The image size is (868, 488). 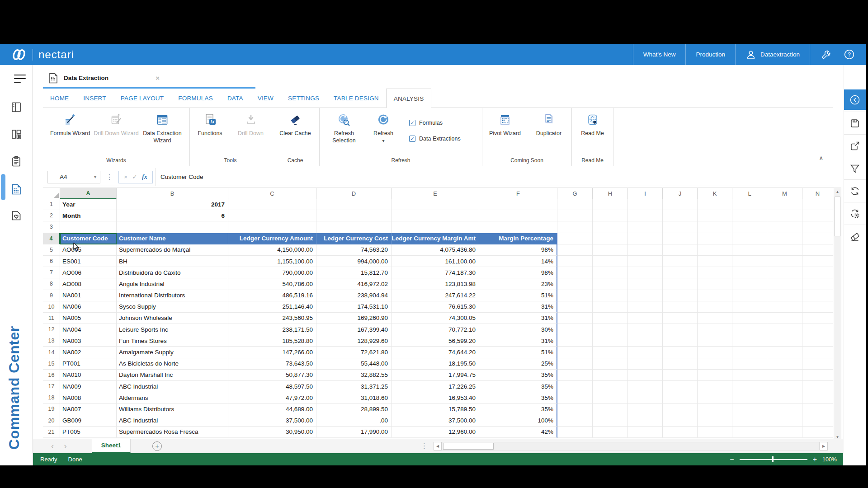 What do you see at coordinates (173, 375) in the screenshot?
I see `cell-B16: Dayton Marshall Inc` at bounding box center [173, 375].